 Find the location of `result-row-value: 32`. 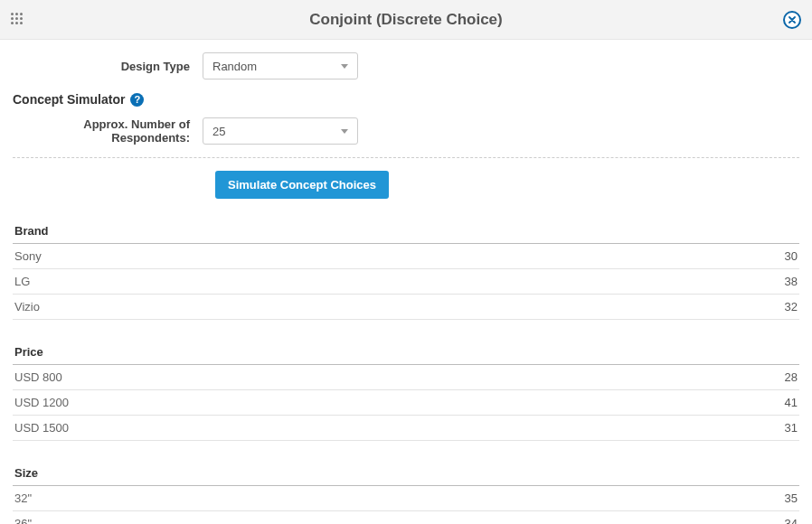

result-row-value: 32 is located at coordinates (791, 307).